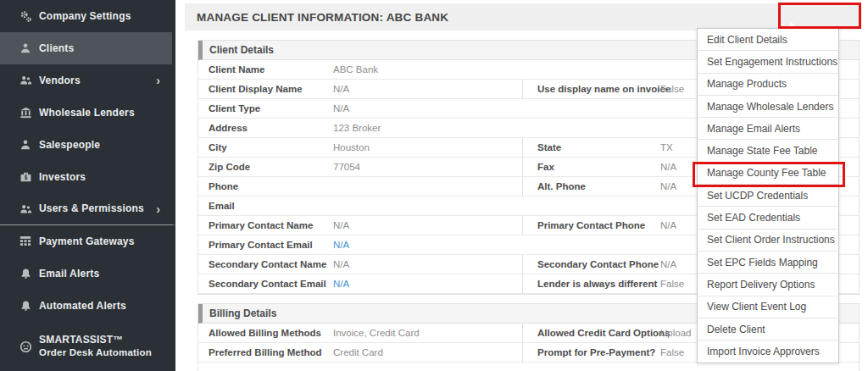 The image size is (868, 371). I want to click on menu-item-set-client-order-instructions: Set Client Order Instructions, so click(768, 241).